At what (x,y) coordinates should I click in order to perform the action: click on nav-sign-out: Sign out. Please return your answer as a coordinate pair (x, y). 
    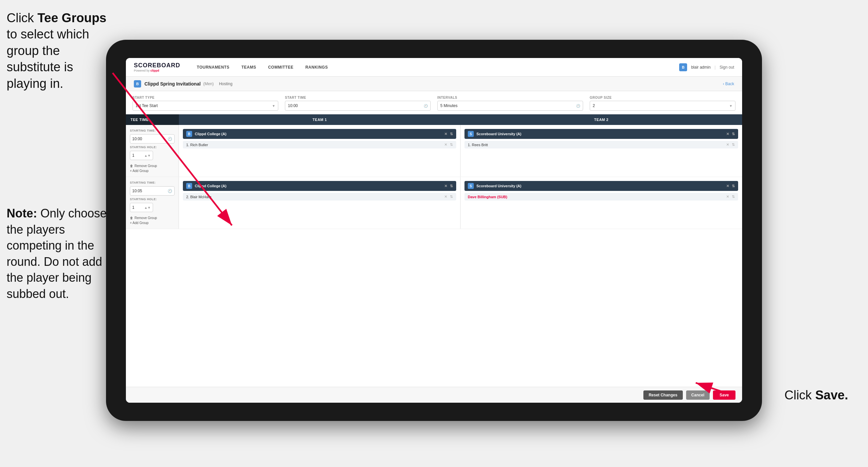
    Looking at the image, I should click on (727, 67).